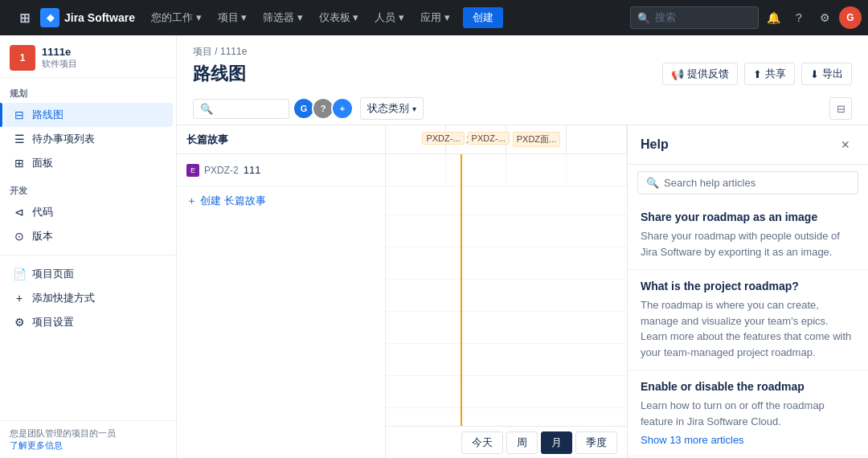 This screenshot has width=868, height=458. I want to click on sidebar-label-roadmap: 路线图, so click(48, 115).